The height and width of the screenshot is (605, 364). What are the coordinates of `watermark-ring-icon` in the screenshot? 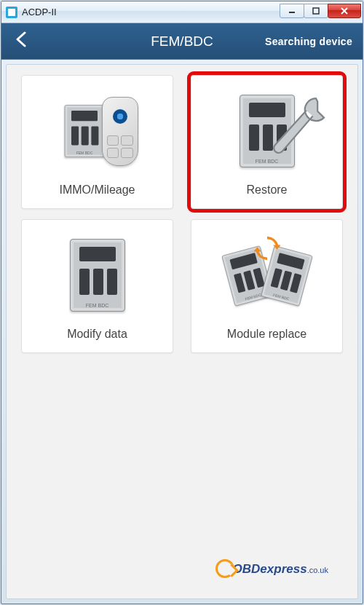 It's located at (225, 569).